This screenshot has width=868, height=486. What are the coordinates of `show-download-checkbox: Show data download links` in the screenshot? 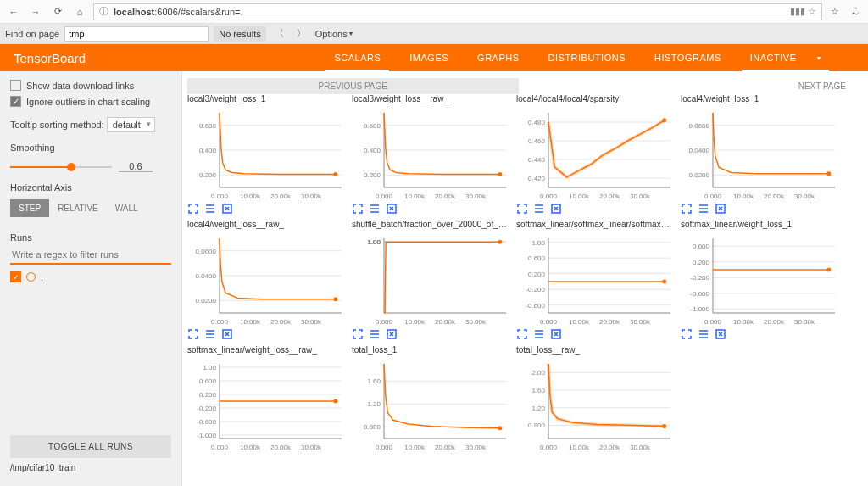 It's located at (91, 85).